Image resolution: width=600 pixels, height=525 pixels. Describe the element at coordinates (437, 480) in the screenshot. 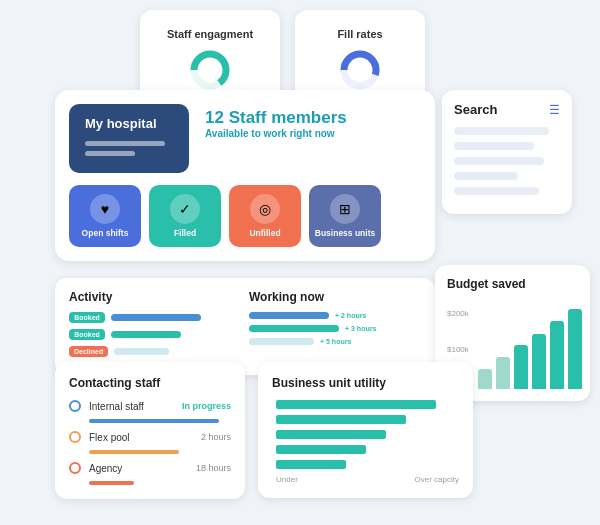

I see `axis-label-over: Over capcity` at that location.